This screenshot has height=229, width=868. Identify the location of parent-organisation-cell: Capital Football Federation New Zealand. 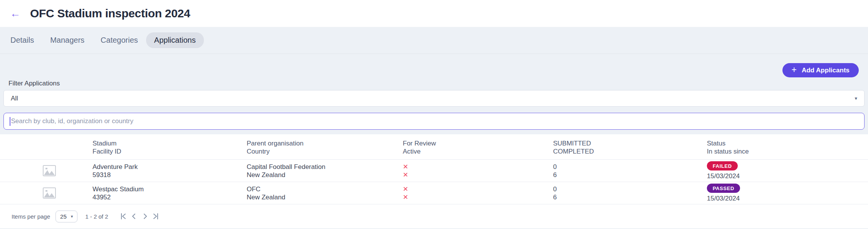
(325, 171).